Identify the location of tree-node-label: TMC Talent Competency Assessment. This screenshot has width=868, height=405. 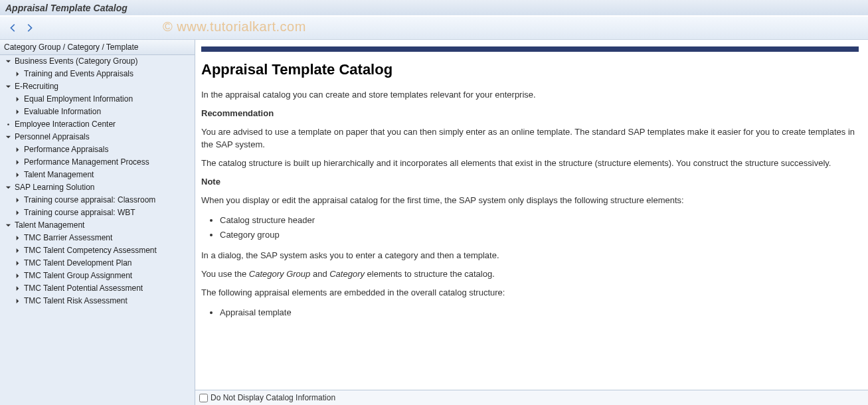
(90, 251).